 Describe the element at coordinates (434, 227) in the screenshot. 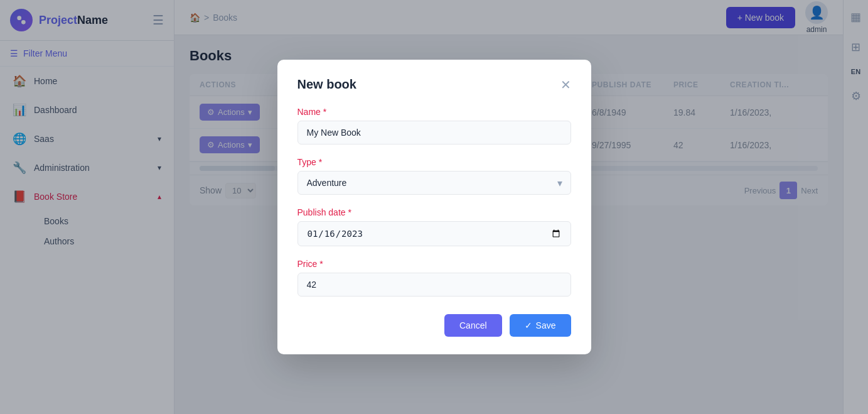

I see `publish-date-field-group: Publish date *` at that location.